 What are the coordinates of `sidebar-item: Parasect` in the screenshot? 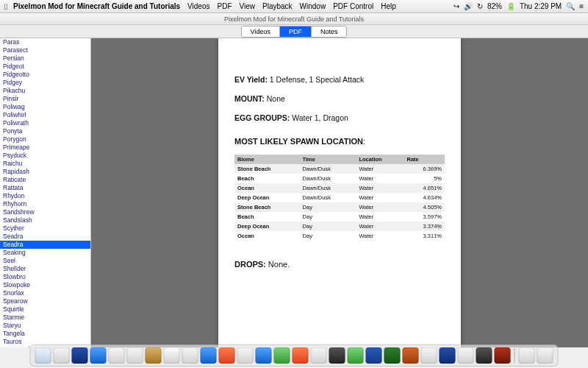 It's located at (46, 50).